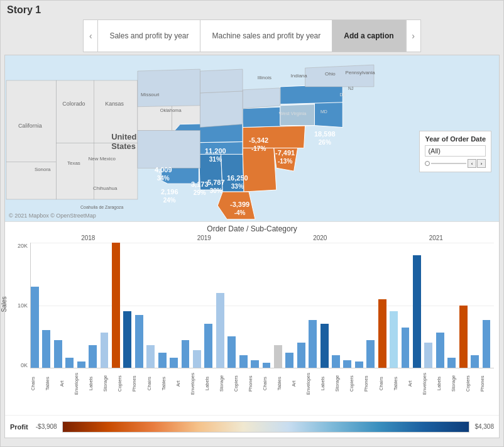 Image resolution: width=504 pixels, height=447 pixels. What do you see at coordinates (216, 155) in the screenshot?
I see `data-nc: 11,200 31%` at bounding box center [216, 155].